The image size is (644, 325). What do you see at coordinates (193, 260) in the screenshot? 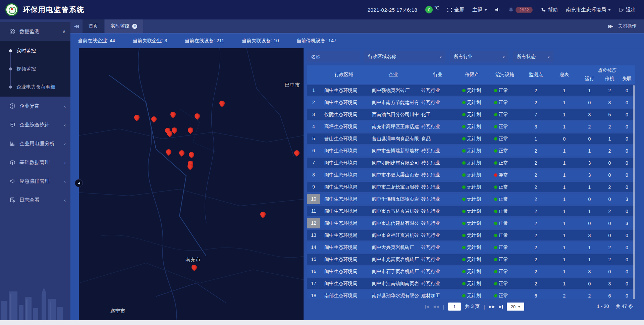
I see `map-city-label: 南充市` at bounding box center [193, 260].